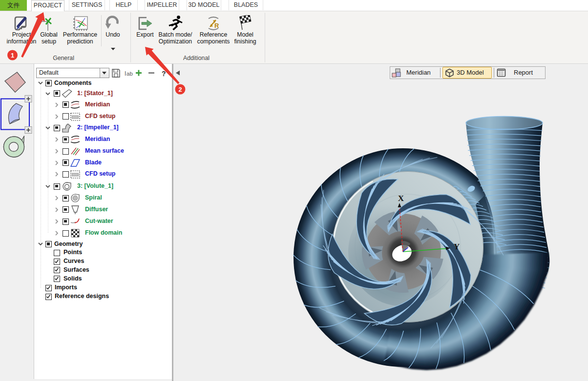 The width and height of the screenshot is (588, 381). Describe the element at coordinates (457, 247) in the screenshot. I see `svg-text: Y` at that location.